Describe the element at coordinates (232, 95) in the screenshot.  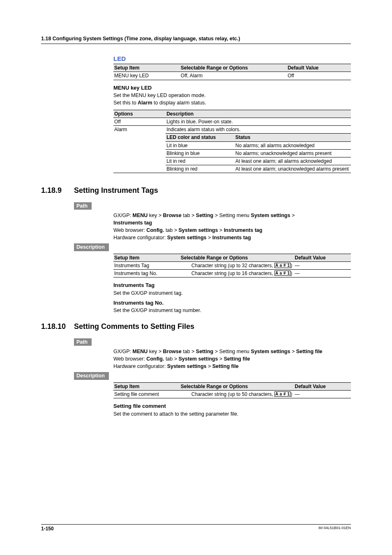
I see `menu-key-led-p1: Set the MENU key LED operation mode.` at that location.